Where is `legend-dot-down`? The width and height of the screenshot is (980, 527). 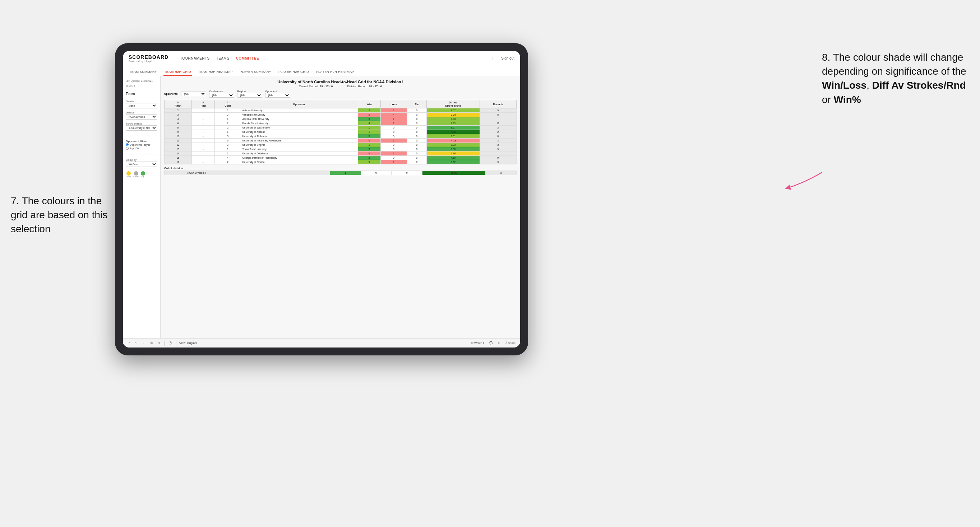 legend-dot-down is located at coordinates (129, 173).